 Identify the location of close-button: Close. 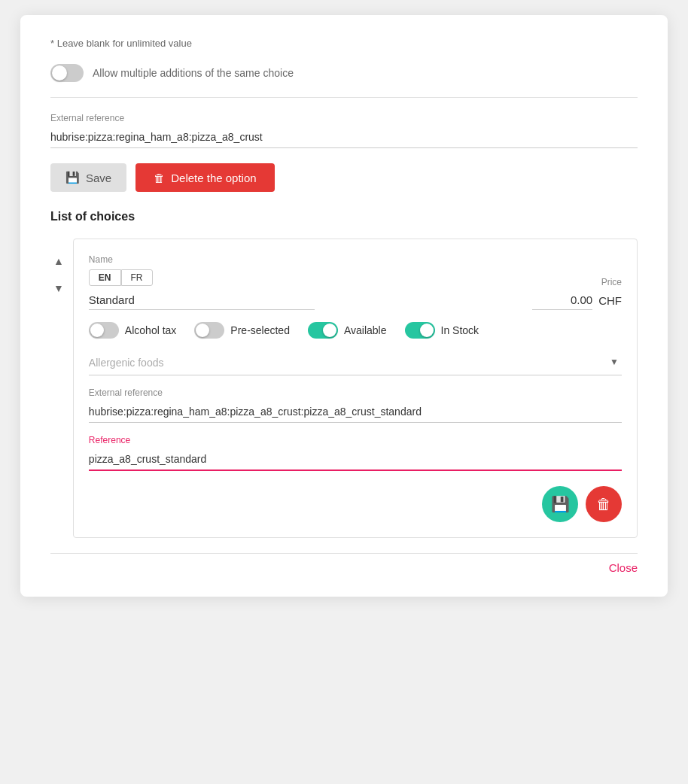
(623, 567).